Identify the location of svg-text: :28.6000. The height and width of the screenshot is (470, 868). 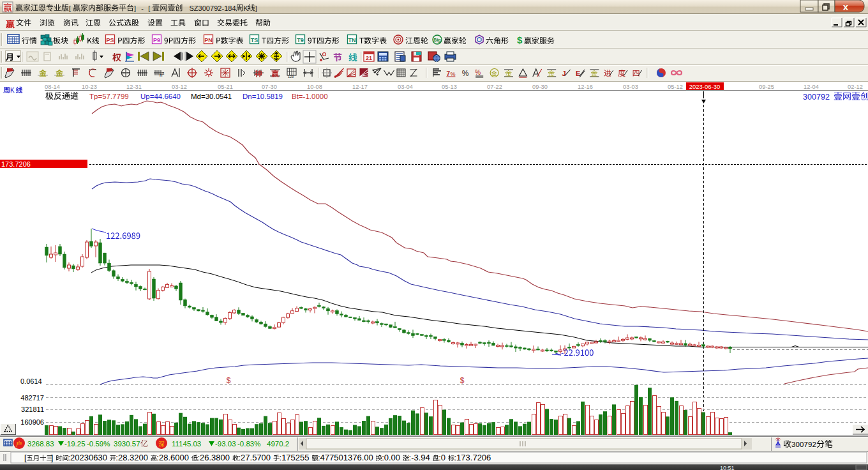
(172, 457).